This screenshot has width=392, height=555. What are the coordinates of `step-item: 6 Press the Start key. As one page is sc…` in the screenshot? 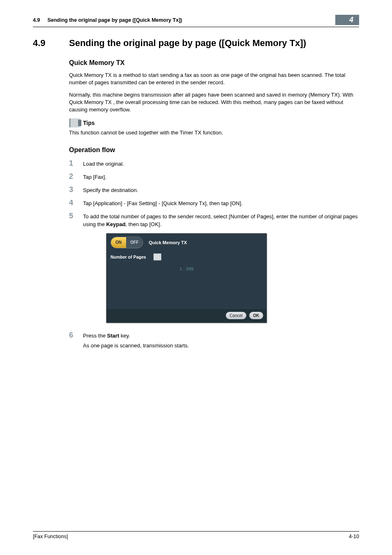 It's located at (214, 340).